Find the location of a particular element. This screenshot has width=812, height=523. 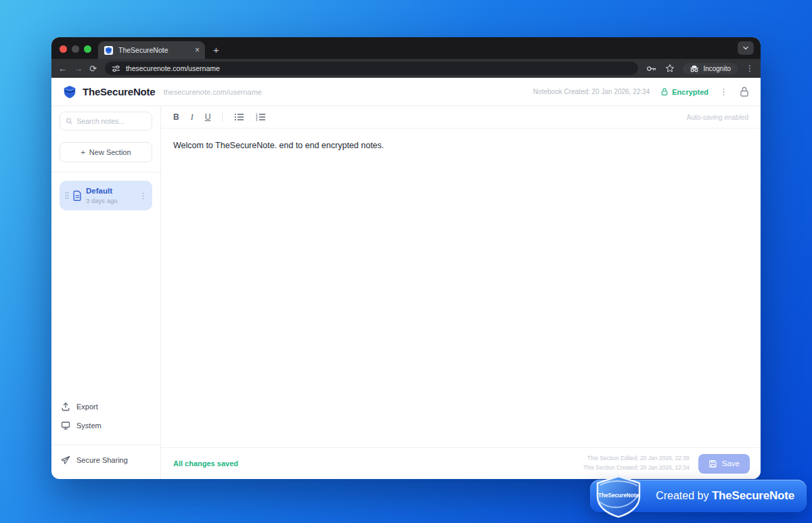

underline-button: U is located at coordinates (208, 117).